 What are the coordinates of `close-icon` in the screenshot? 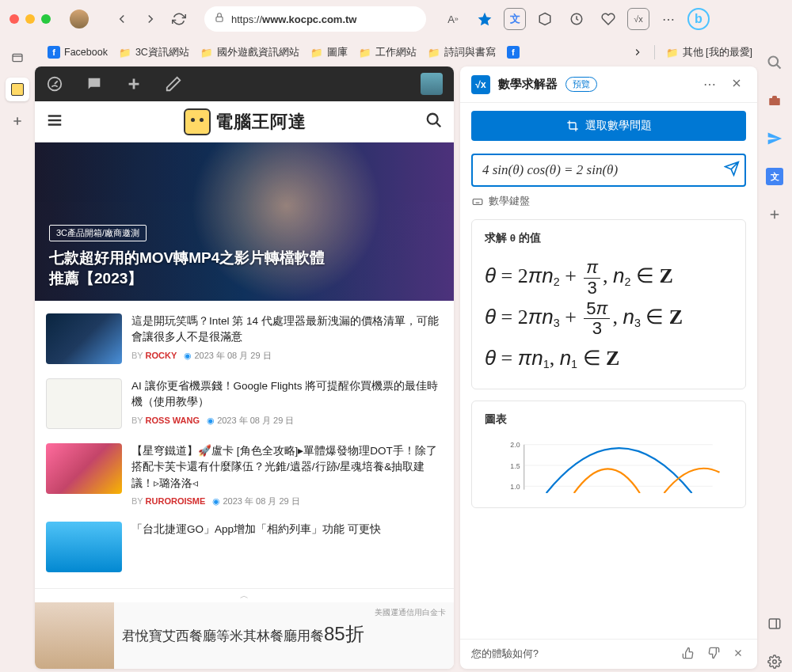 It's located at (737, 85).